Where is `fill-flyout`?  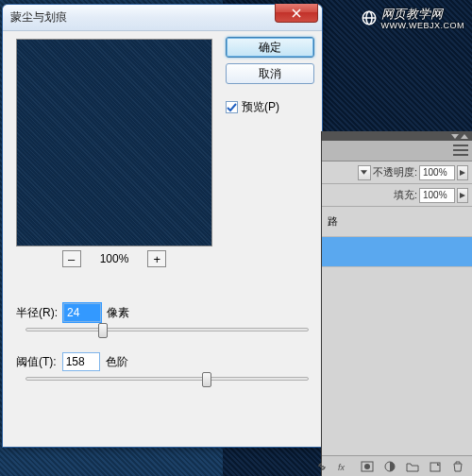
fill-flyout is located at coordinates (463, 196).